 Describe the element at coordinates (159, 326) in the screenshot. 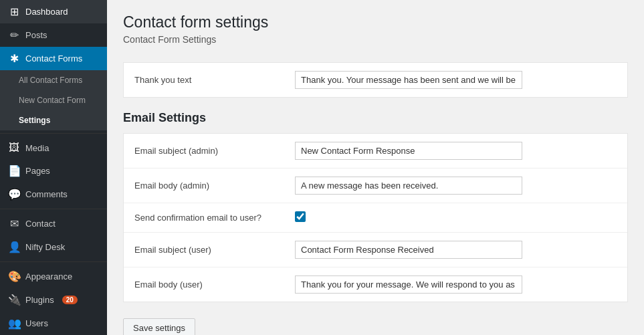

I see `save-settings-button: Save settings` at that location.